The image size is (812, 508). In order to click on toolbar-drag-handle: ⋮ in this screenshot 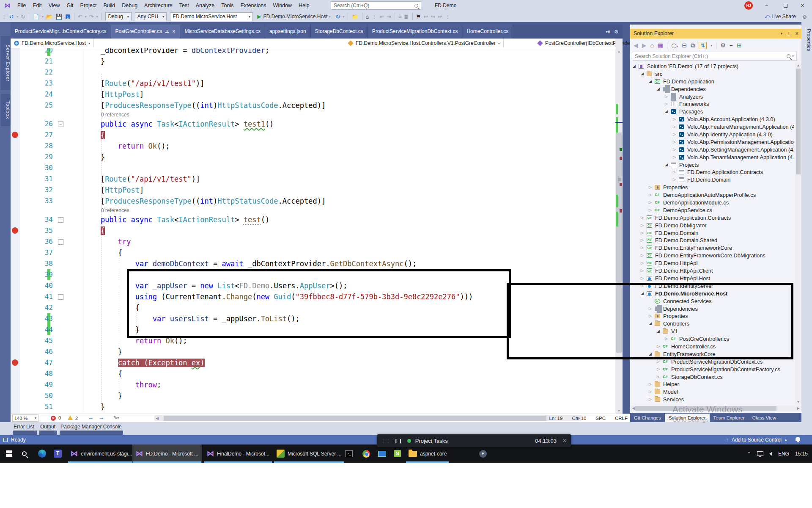, I will do `click(4, 17)`.